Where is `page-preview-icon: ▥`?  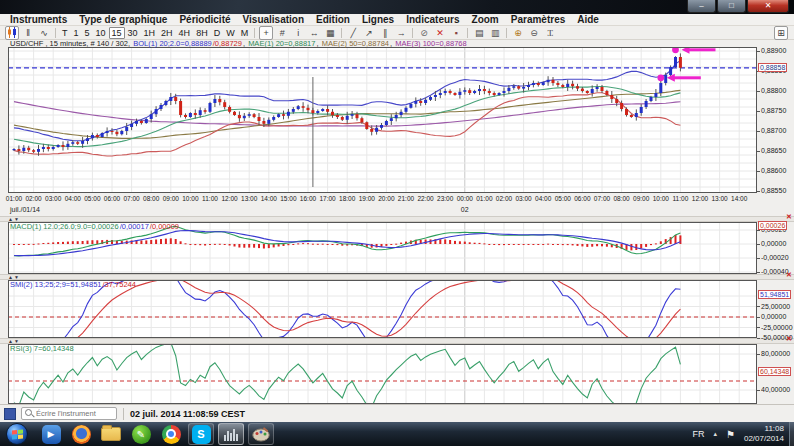 page-preview-icon: ▥ is located at coordinates (495, 33).